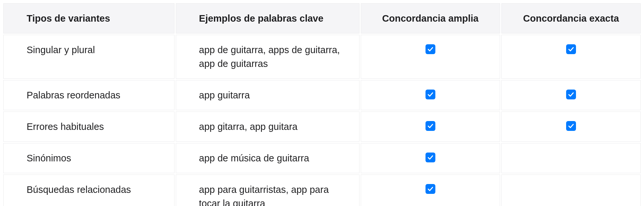 The image size is (644, 206). What do you see at coordinates (267, 18) in the screenshot?
I see `header-keyword-examples: Ejemplos de palabras clave` at bounding box center [267, 18].